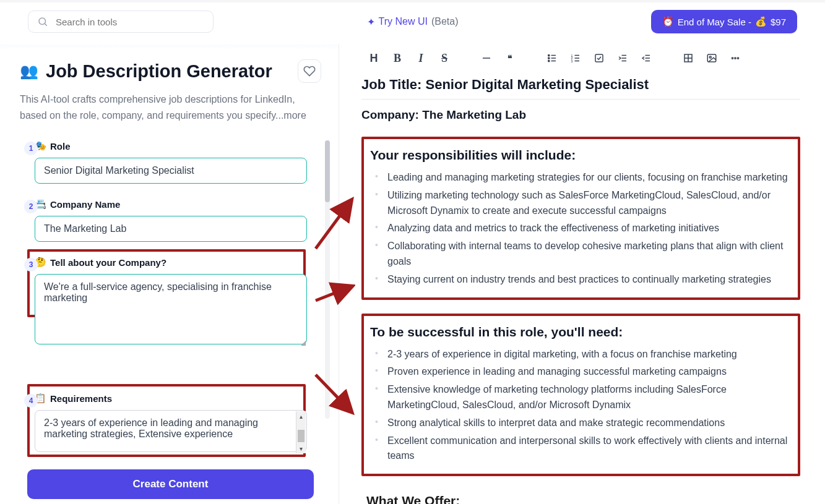 Image resolution: width=825 pixels, height=504 pixels. What do you see at coordinates (646, 58) in the screenshot?
I see `outdent-button` at bounding box center [646, 58].